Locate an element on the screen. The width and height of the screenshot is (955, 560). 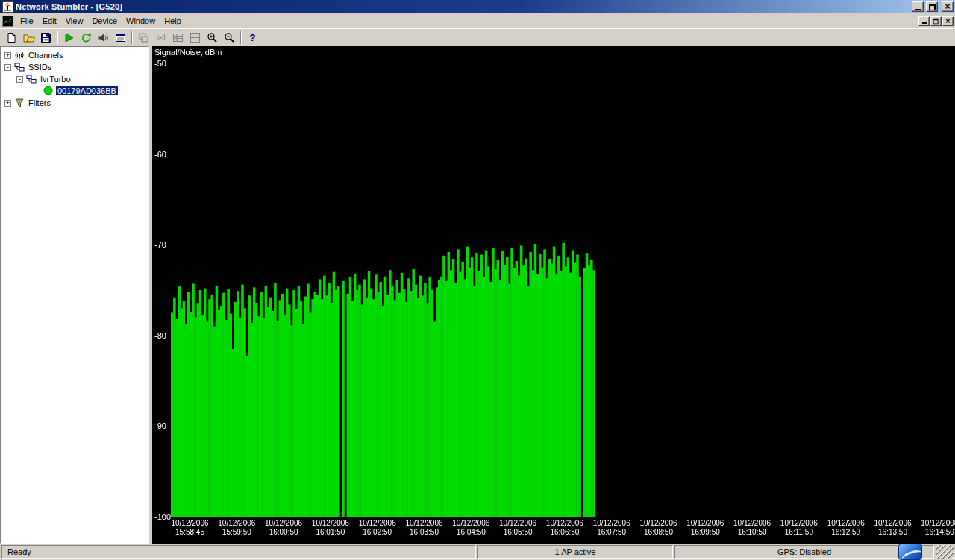
refresh-icon is located at coordinates (87, 37).